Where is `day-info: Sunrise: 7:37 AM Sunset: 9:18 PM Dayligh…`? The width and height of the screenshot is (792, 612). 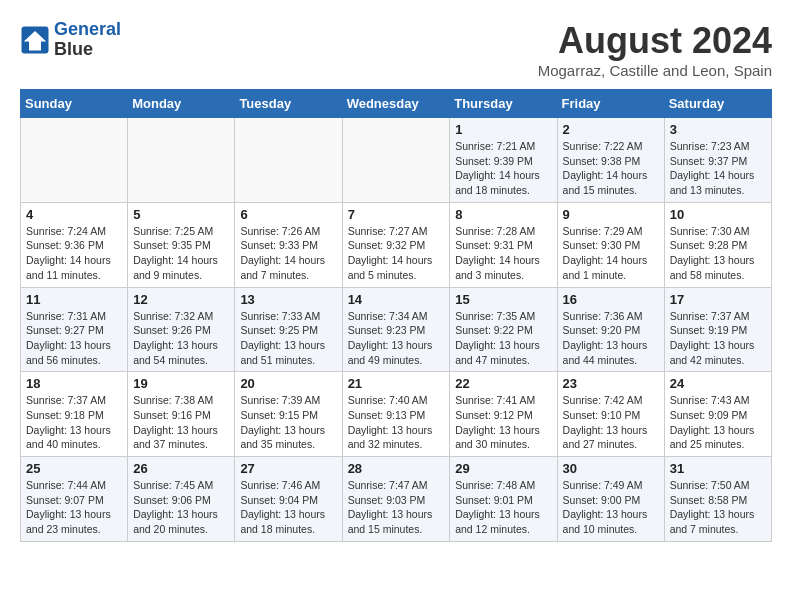
day-info: Sunrise: 7:37 AM Sunset: 9:18 PM Dayligh… is located at coordinates (74, 422).